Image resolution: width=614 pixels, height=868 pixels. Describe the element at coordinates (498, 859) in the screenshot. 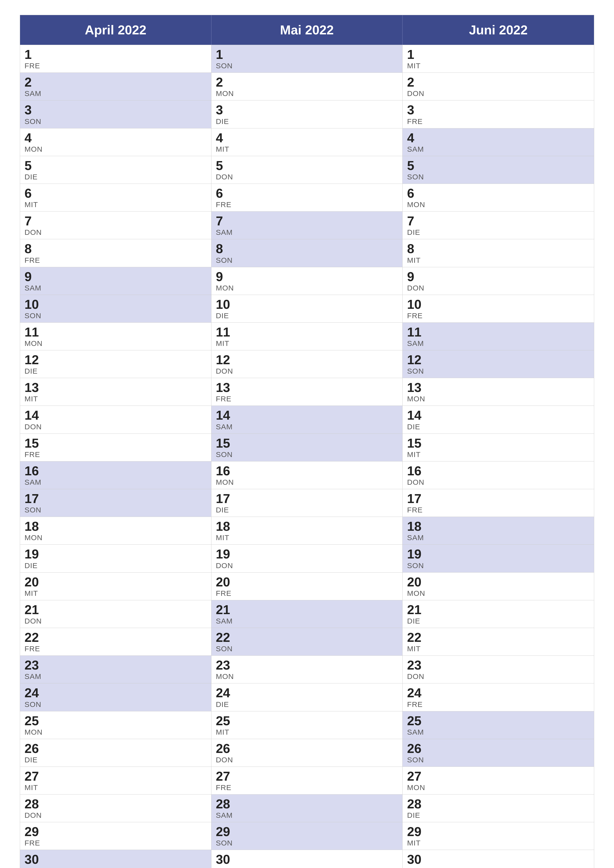

I see `day-cell: 30DON` at that location.